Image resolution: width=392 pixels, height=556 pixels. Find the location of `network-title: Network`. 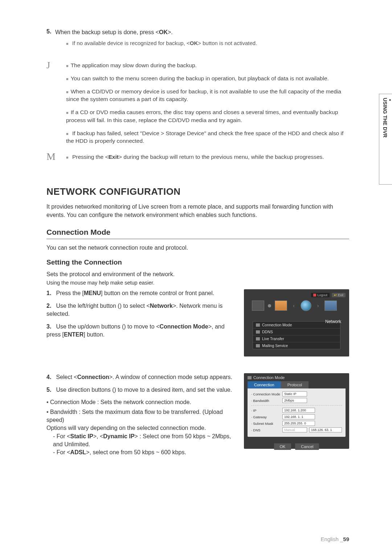

network-title: Network is located at coordinates (333, 322).